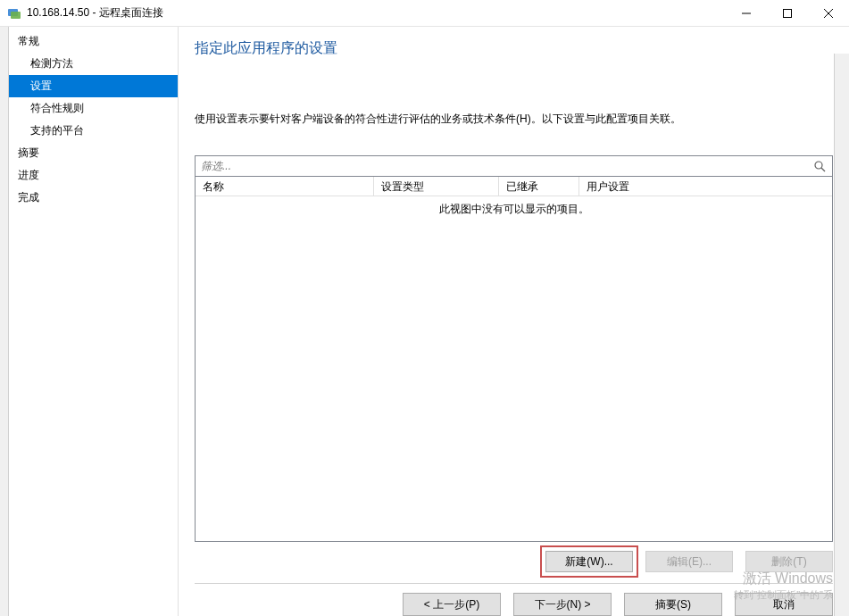 The image size is (849, 616). Describe the element at coordinates (789, 562) in the screenshot. I see `delete-button: 删除(T)` at that location.